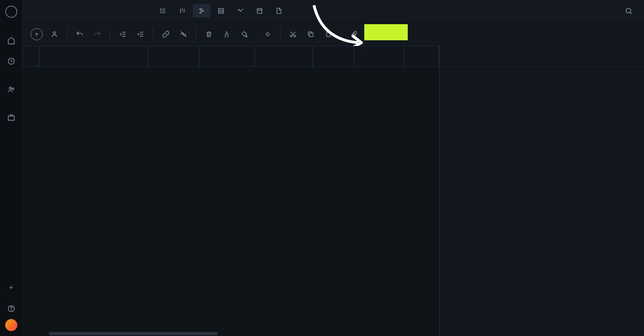  Describe the element at coordinates (629, 11) in the screenshot. I see `search-icon` at that location.